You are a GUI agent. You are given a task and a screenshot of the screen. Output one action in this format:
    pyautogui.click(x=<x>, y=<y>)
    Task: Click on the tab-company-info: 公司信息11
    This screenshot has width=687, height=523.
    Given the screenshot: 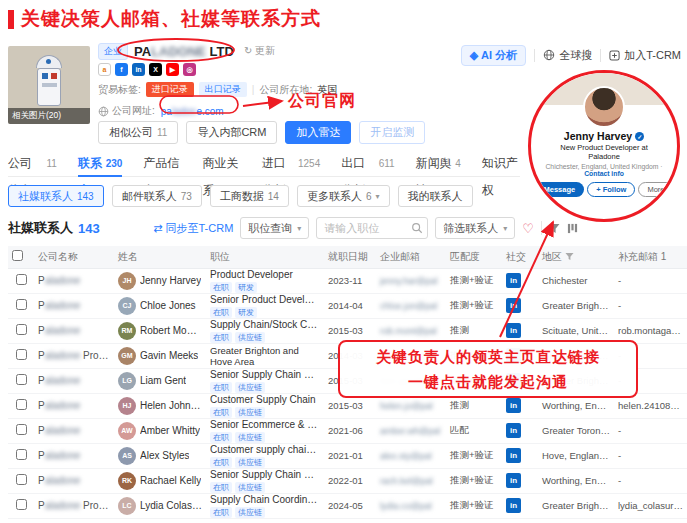 What is the action you would take?
    pyautogui.click(x=32, y=164)
    